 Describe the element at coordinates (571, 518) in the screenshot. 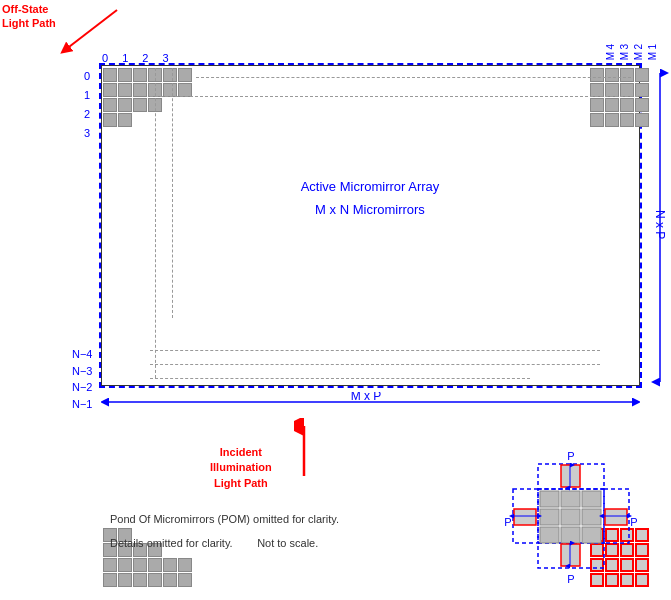

I see `pom-svg: P P P P` at that location.